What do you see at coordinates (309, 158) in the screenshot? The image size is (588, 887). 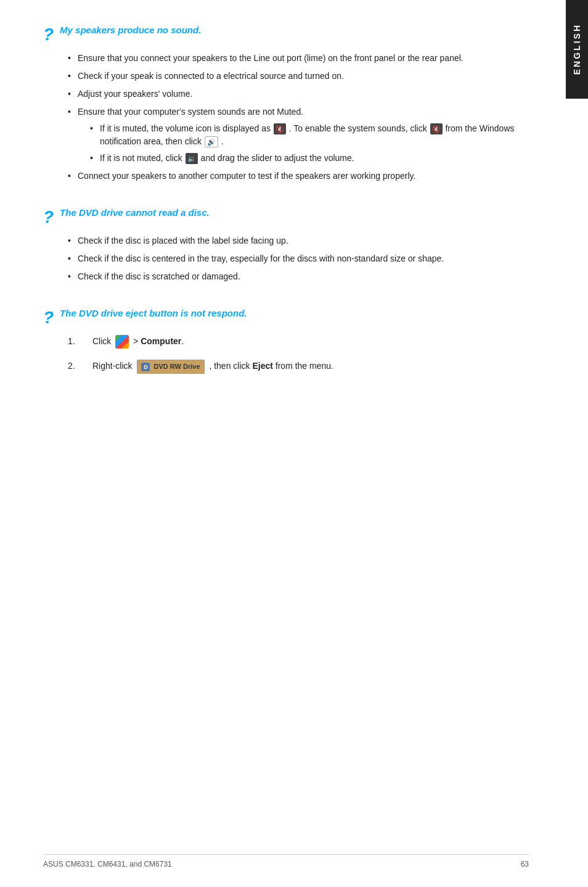 I see `list-item: If it is not muted, click 🔉 and drag the…` at bounding box center [309, 158].